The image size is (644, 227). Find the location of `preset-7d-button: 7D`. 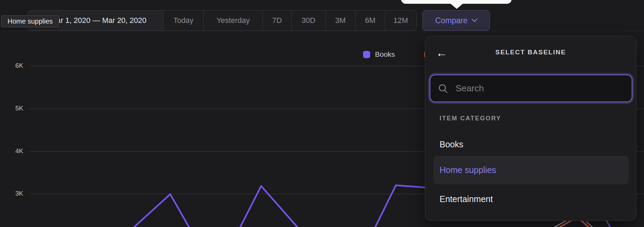

preset-7d-button: 7D is located at coordinates (277, 21).